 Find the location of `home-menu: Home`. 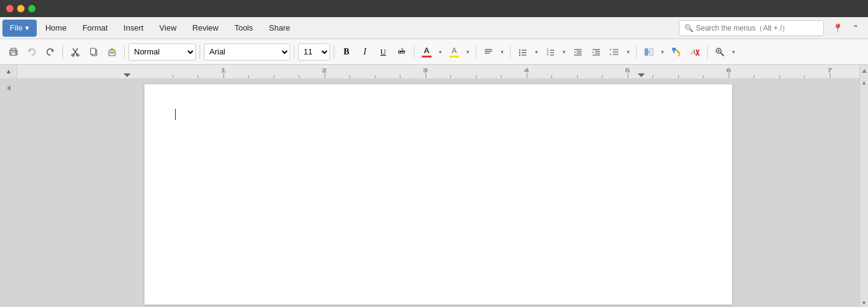

home-menu: Home is located at coordinates (56, 28).